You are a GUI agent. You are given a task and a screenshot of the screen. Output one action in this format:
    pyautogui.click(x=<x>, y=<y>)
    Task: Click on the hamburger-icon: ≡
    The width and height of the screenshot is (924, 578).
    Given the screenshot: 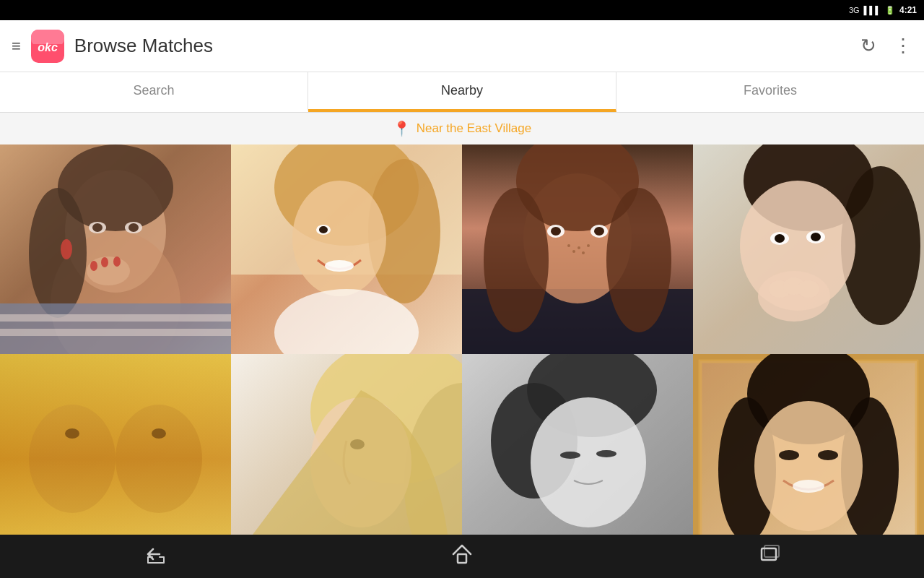 What is the action you would take?
    pyautogui.click(x=16, y=46)
    